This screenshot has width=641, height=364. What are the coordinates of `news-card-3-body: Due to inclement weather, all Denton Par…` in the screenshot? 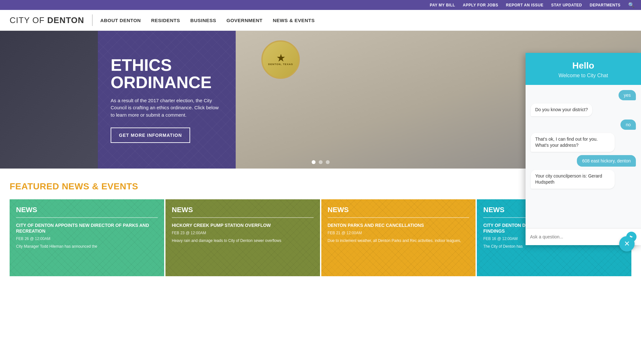 It's located at (399, 241).